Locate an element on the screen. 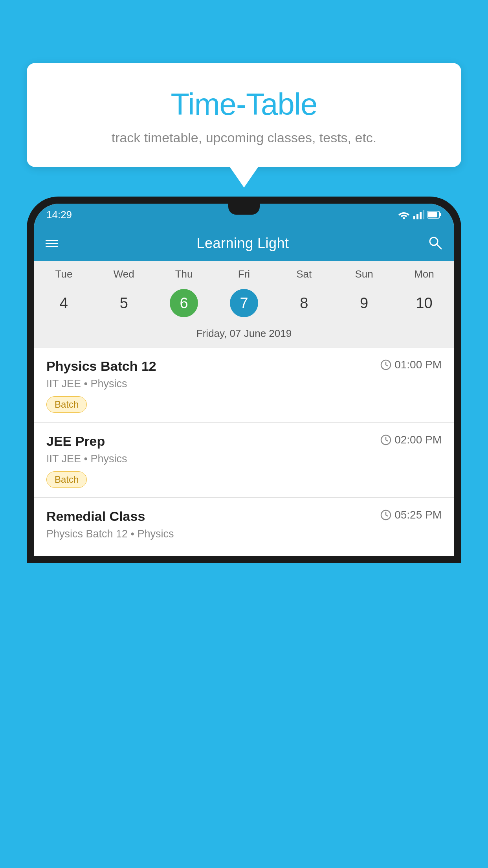  schedule-item-1-header: Physics Batch 12 01:00 PM is located at coordinates (244, 366).